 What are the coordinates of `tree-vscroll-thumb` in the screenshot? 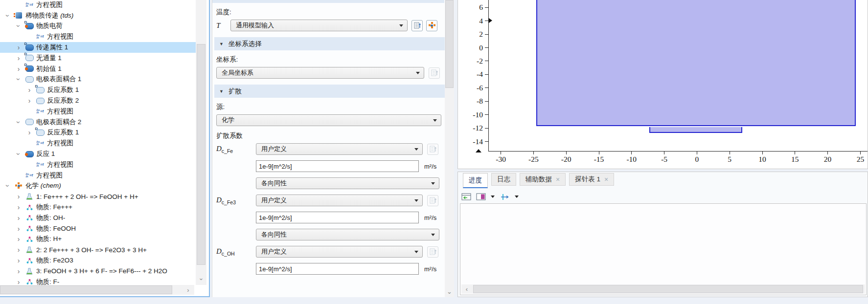 It's located at (201, 154).